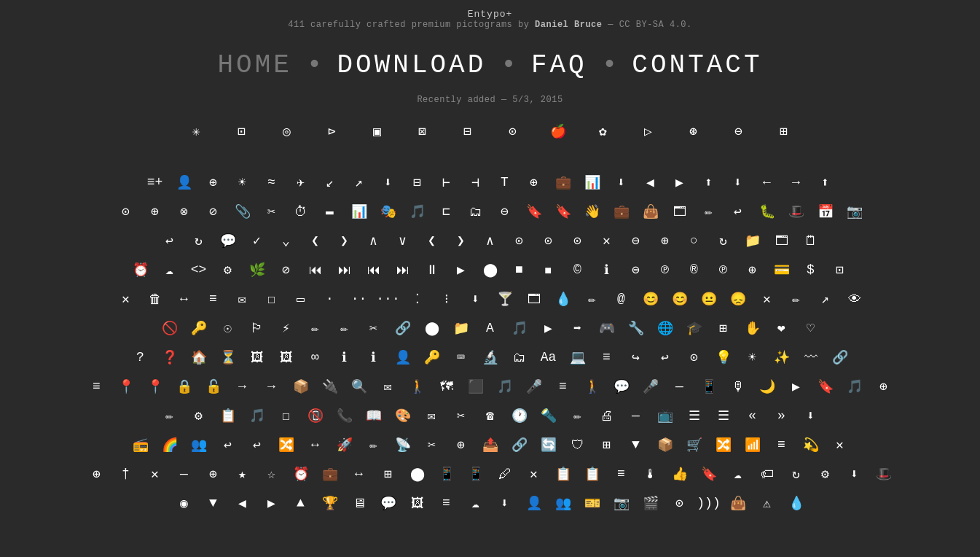 The width and height of the screenshot is (980, 557). I want to click on icon-cell-3-6: ⏮, so click(315, 270).